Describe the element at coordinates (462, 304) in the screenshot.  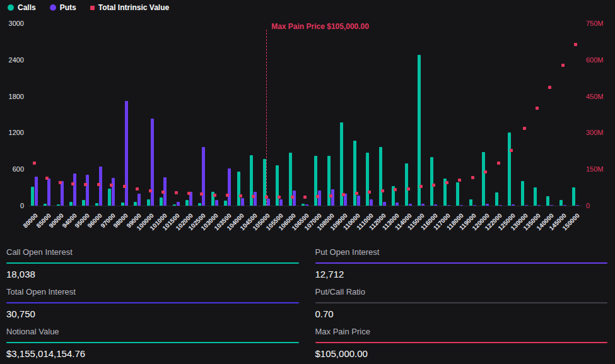
I see `stat-put-call-ratio: Put/Call Ratio 0.70` at that location.